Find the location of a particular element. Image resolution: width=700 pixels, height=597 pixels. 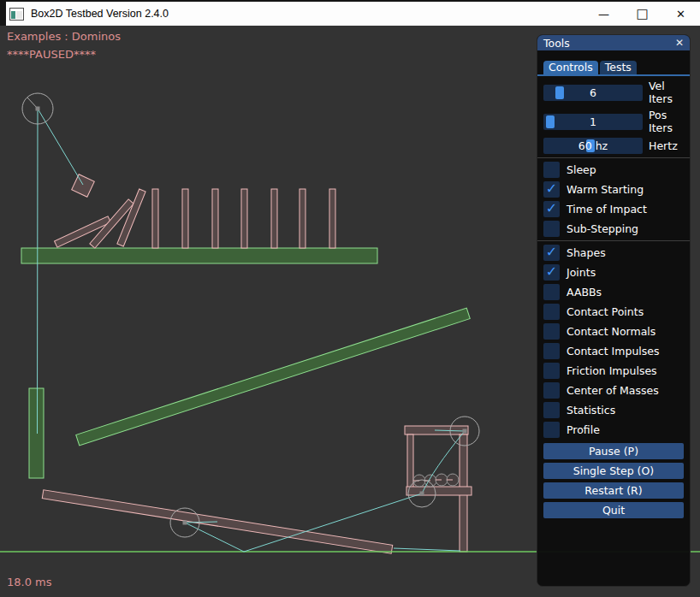

close-icon: ✕ is located at coordinates (681, 14).